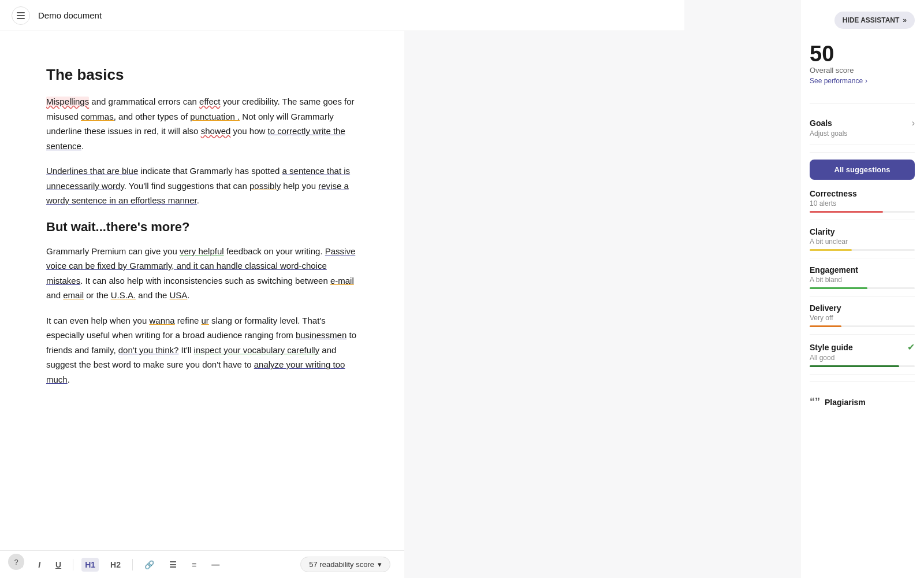 This screenshot has height=578, width=924. What do you see at coordinates (830, 250) in the screenshot?
I see `clarity-fill` at bounding box center [830, 250].